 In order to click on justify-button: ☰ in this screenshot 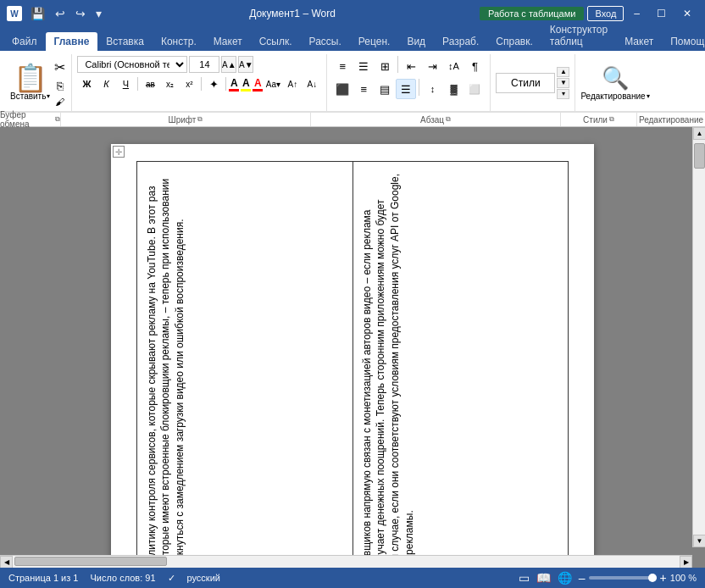, I will do `click(406, 89)`.